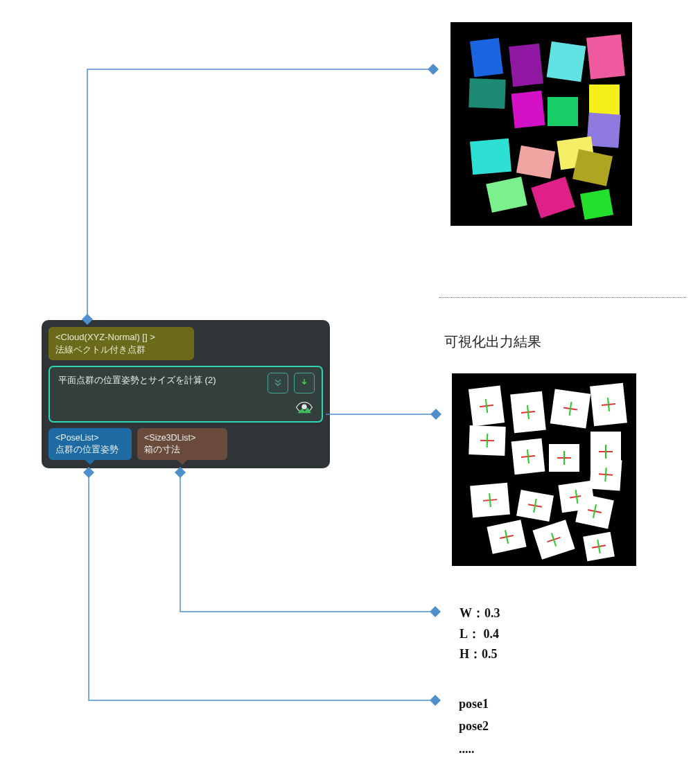  What do you see at coordinates (121, 344) in the screenshot?
I see `input-port-cloud: <Cloud(XYZ-Normal) [] > 法線ベクトル付き点群` at bounding box center [121, 344].